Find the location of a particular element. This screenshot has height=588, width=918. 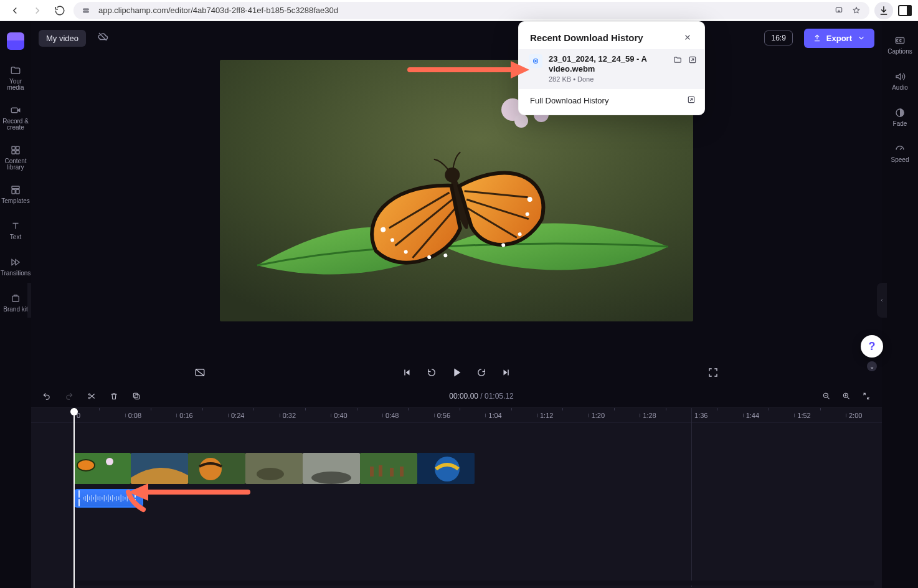

sidebar-item-label: Captions is located at coordinates (899, 52).